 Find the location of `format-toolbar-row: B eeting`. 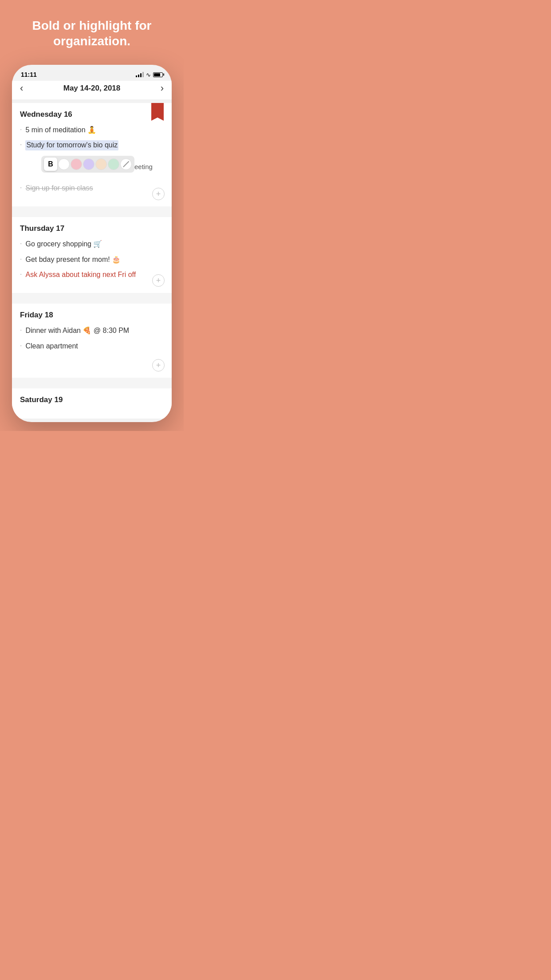

format-toolbar-row: B eeting is located at coordinates (97, 167).